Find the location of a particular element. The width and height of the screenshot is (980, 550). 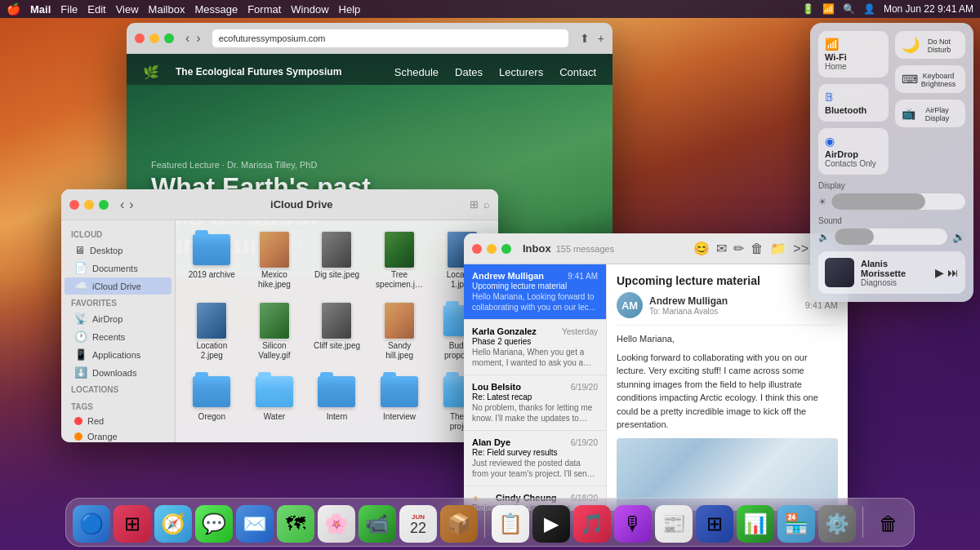

finder-file-digsite: Dig site.jpeg is located at coordinates (336, 261).